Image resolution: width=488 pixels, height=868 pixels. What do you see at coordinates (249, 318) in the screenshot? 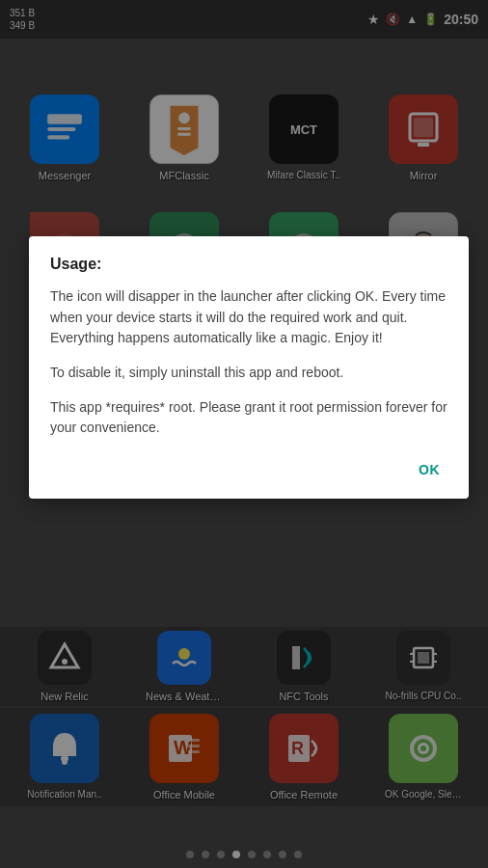
I see `dialog-paragraph-1: The icon will disapper in the launcher a…` at bounding box center [249, 318].